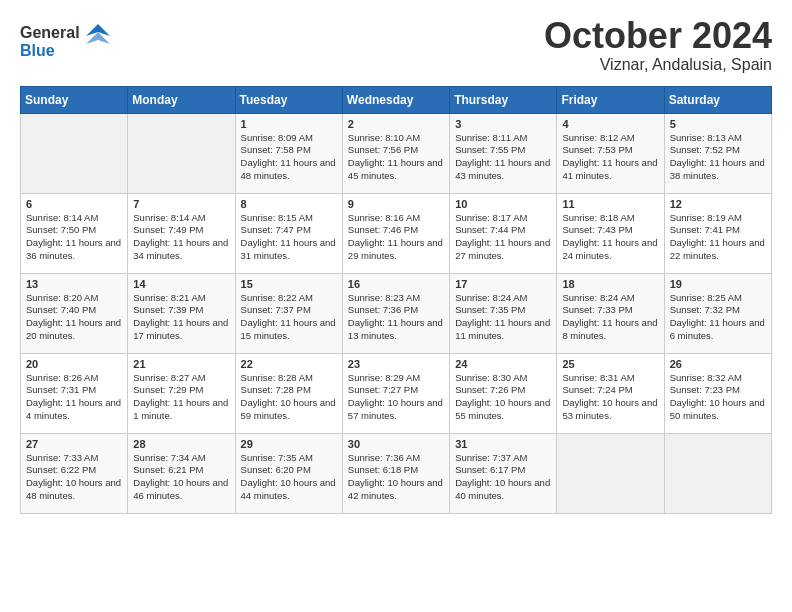 This screenshot has height=612, width=792. Describe the element at coordinates (503, 364) in the screenshot. I see `day-number: 24` at that location.